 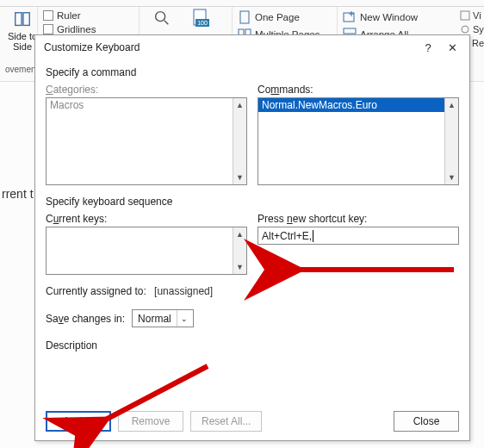 What do you see at coordinates (252, 202) in the screenshot?
I see `specify-sequence-label: Specify keyboard sequence` at bounding box center [252, 202].